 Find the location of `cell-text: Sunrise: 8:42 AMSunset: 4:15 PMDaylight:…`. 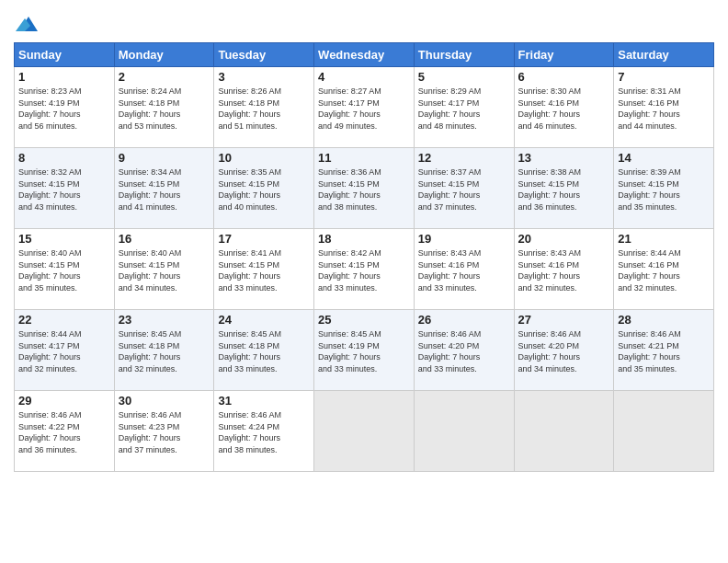

cell-text: Sunrise: 8:42 AMSunset: 4:15 PMDaylight:… is located at coordinates (364, 270).